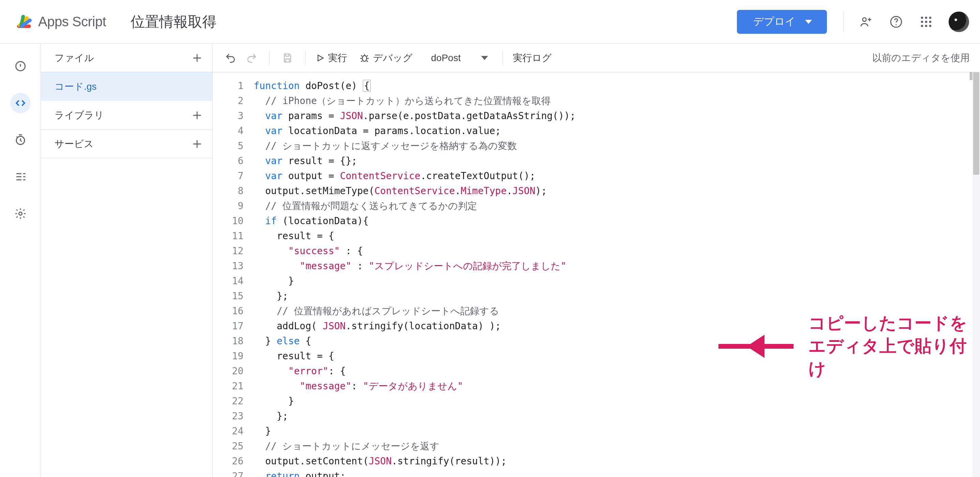 The width and height of the screenshot is (980, 477). Describe the element at coordinates (386, 58) in the screenshot. I see `debug-button: デバッグ` at that location.